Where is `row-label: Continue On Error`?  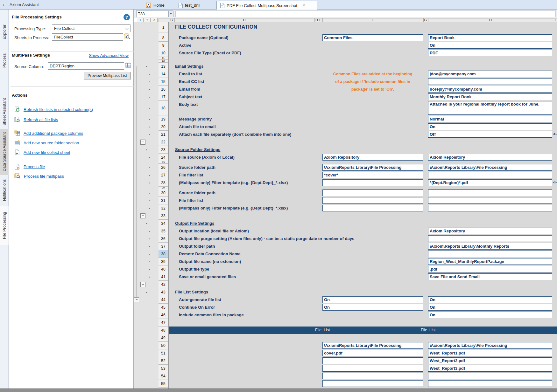 row-label: Continue On Error is located at coordinates (197, 307).